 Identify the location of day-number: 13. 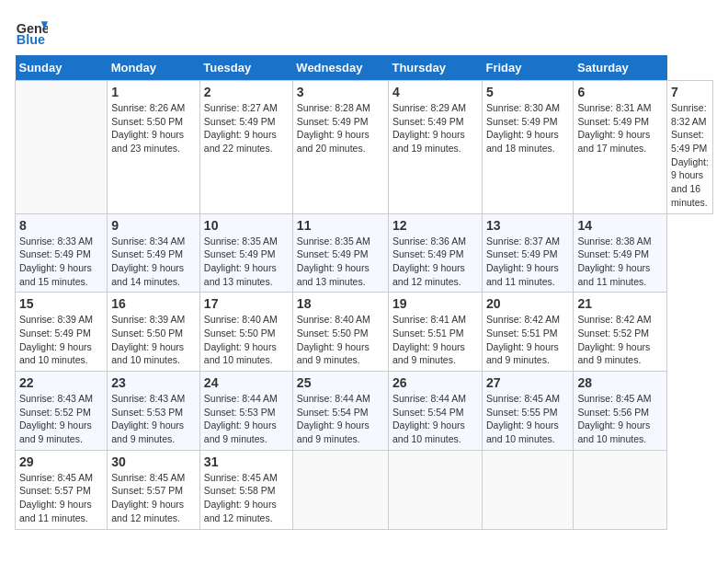
(528, 225).